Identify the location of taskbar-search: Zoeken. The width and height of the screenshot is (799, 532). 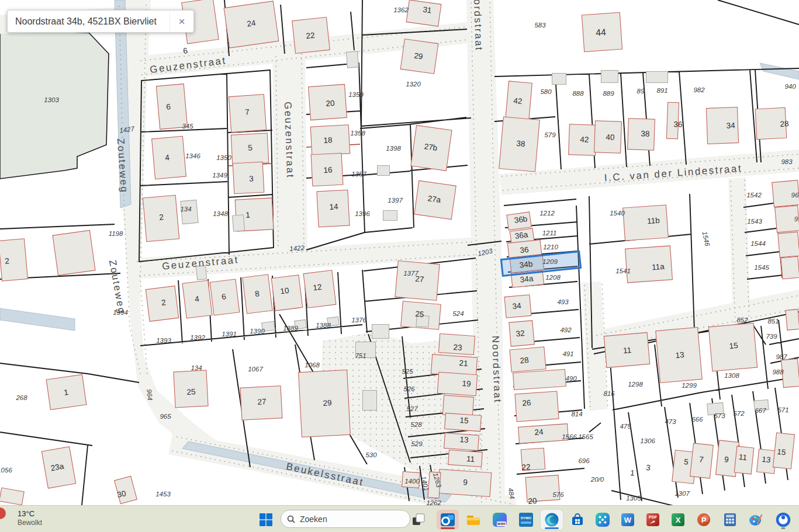
(345, 519).